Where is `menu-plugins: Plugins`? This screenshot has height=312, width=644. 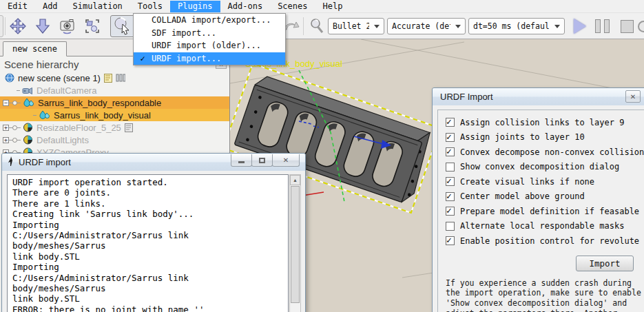
menu-plugins: Plugins is located at coordinates (196, 7).